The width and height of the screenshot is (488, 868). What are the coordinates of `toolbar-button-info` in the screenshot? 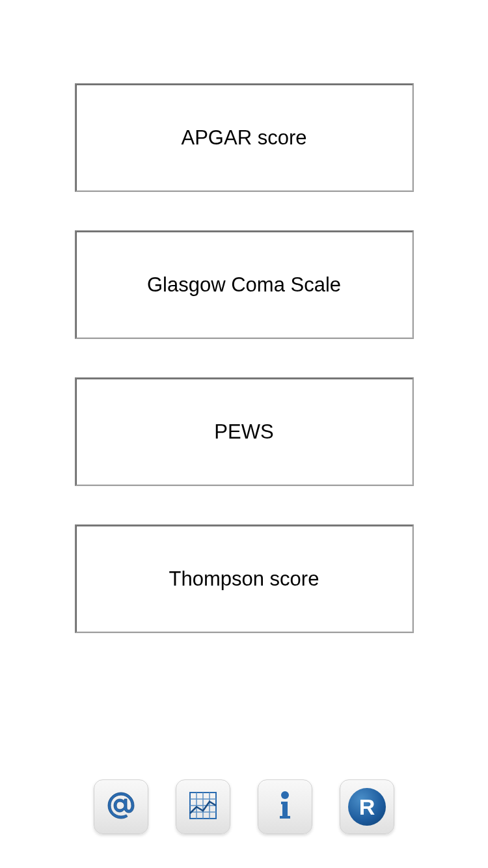 It's located at (285, 807).